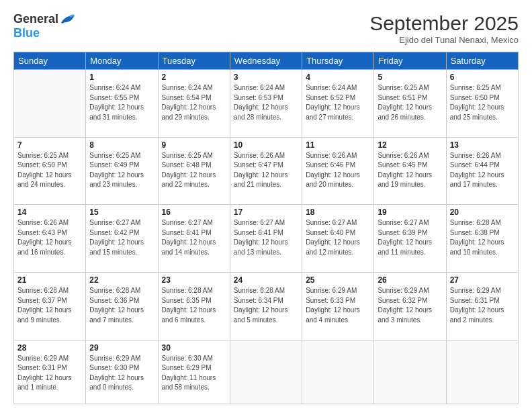 This screenshot has width=532, height=411. Describe the element at coordinates (50, 280) in the screenshot. I see `day-number: 21` at that location.